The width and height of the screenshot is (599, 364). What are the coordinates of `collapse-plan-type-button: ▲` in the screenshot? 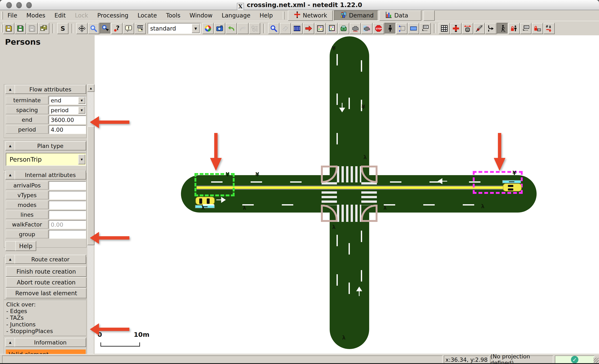 It's located at (10, 146).